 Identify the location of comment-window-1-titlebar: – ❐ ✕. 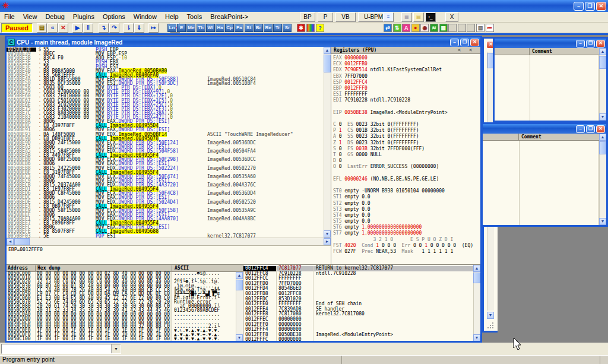
(550, 43).